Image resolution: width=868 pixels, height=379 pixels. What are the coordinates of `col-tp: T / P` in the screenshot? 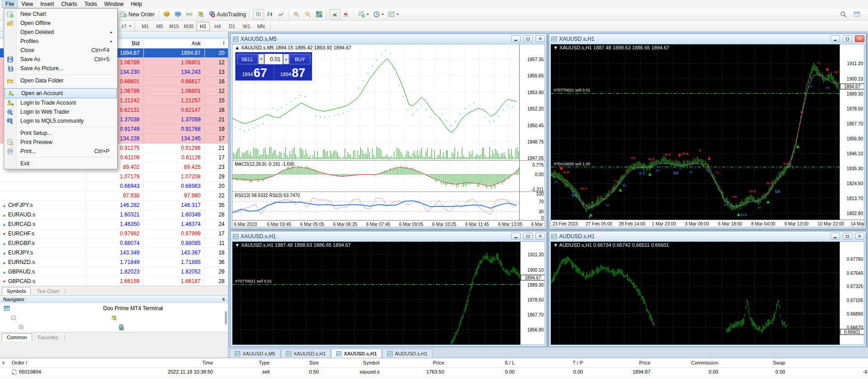 It's located at (554, 363).